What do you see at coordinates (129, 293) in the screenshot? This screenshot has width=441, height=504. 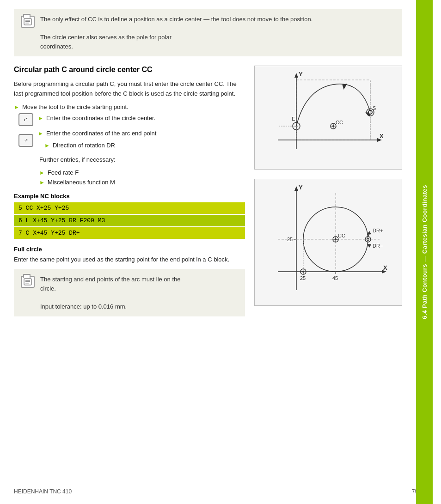 I see `info-box-bottom: The starting and end points of the arc m…` at bounding box center [129, 293].